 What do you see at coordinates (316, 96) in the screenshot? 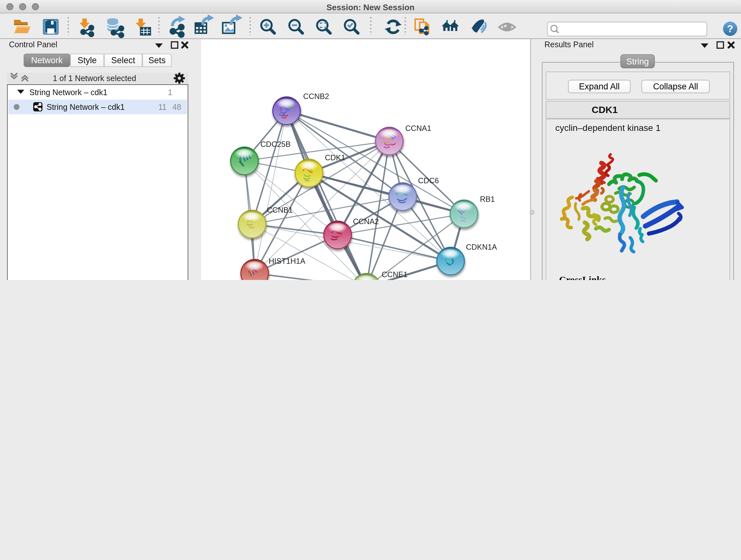
I see `svg-text: CCNB2` at bounding box center [316, 96].